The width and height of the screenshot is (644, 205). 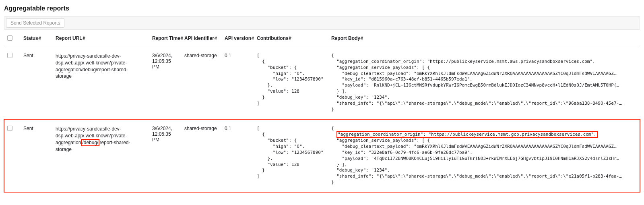 What do you see at coordinates (291, 39) in the screenshot?
I see `col-contrib: Contributions⇵` at bounding box center [291, 39].